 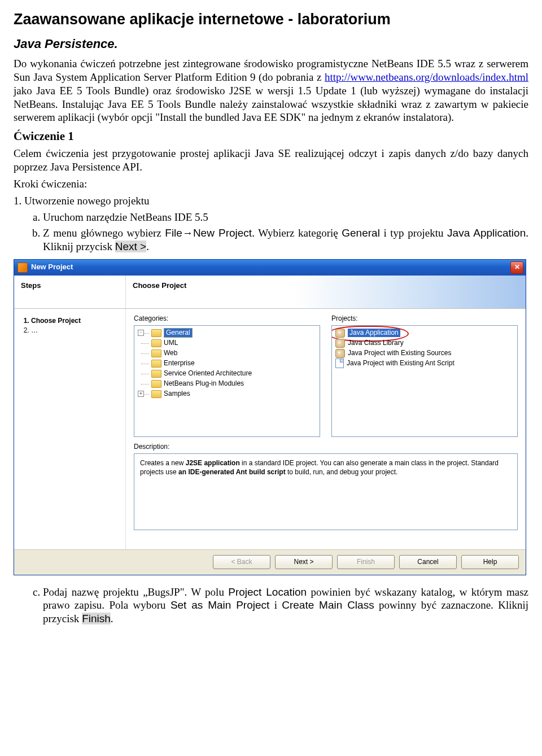 What do you see at coordinates (112, 619) in the screenshot?
I see `step1c-period: .` at bounding box center [112, 619].